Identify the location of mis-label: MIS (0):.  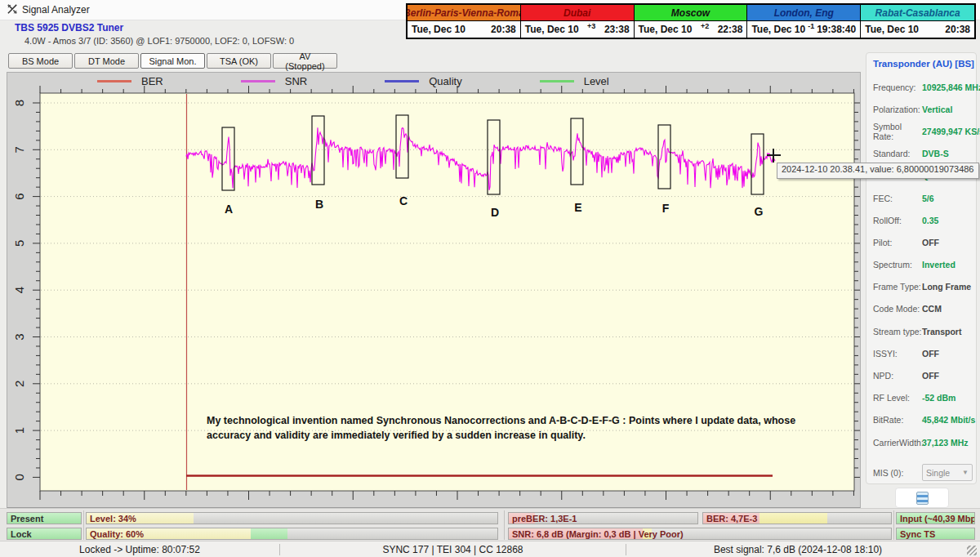
(898, 473).